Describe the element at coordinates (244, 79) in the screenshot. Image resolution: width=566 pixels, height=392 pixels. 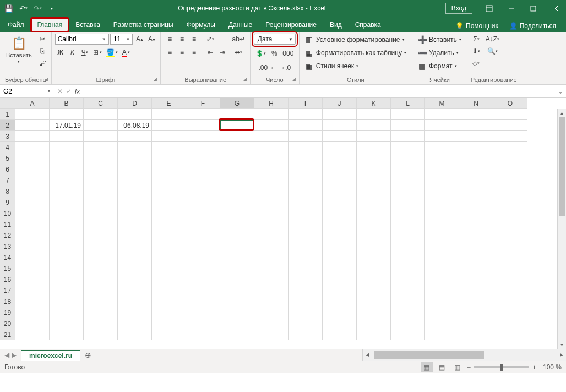
I see `dialog-launcher-icon: ◢` at that location.